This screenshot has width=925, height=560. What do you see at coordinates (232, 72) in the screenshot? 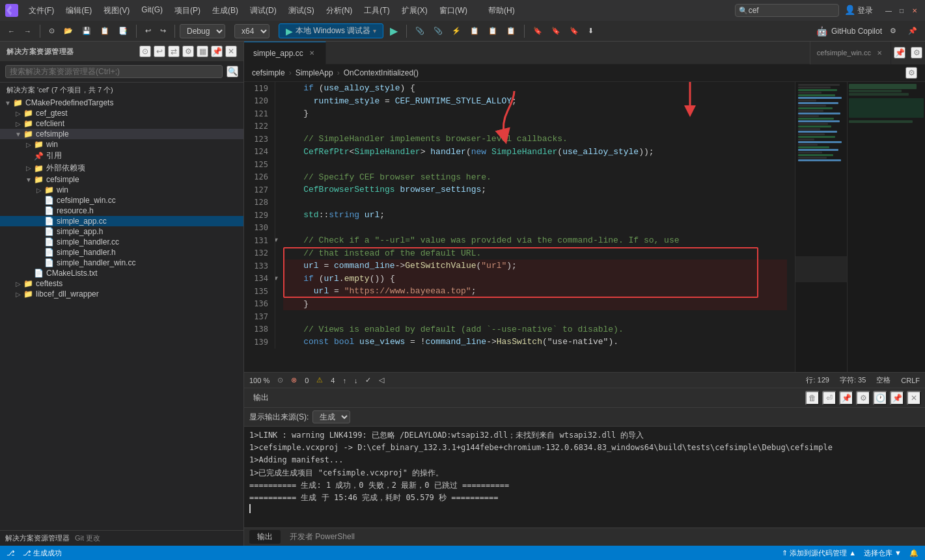
I see `search-button: 🔍` at bounding box center [232, 72].